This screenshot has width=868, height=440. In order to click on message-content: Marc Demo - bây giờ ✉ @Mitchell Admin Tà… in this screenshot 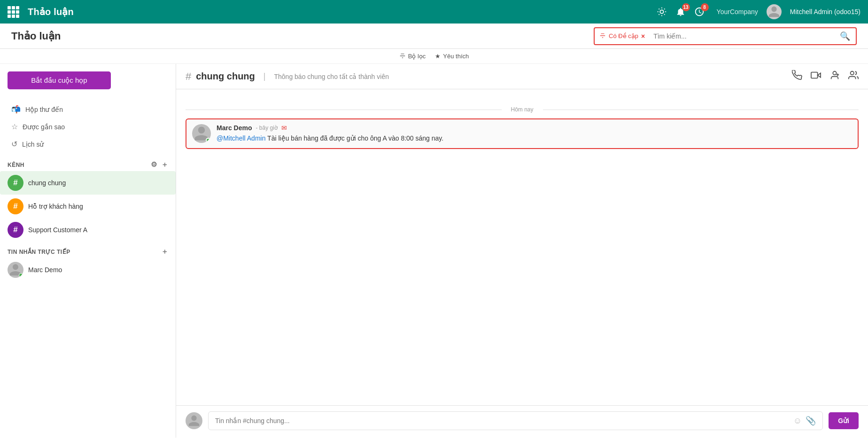, I will do `click(535, 134)`.